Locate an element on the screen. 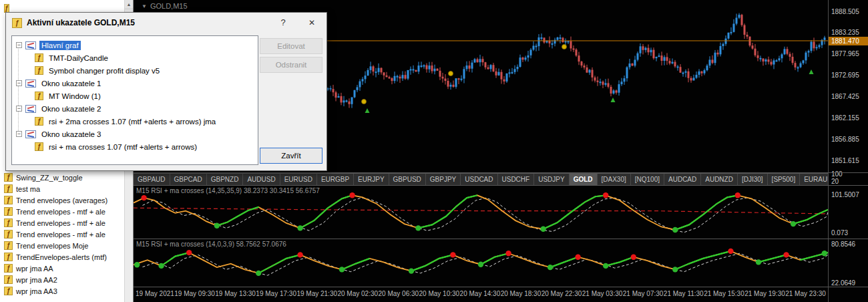 The height and width of the screenshot is (302, 868). tree-item-label: MT Window (1) is located at coordinates (75, 96).